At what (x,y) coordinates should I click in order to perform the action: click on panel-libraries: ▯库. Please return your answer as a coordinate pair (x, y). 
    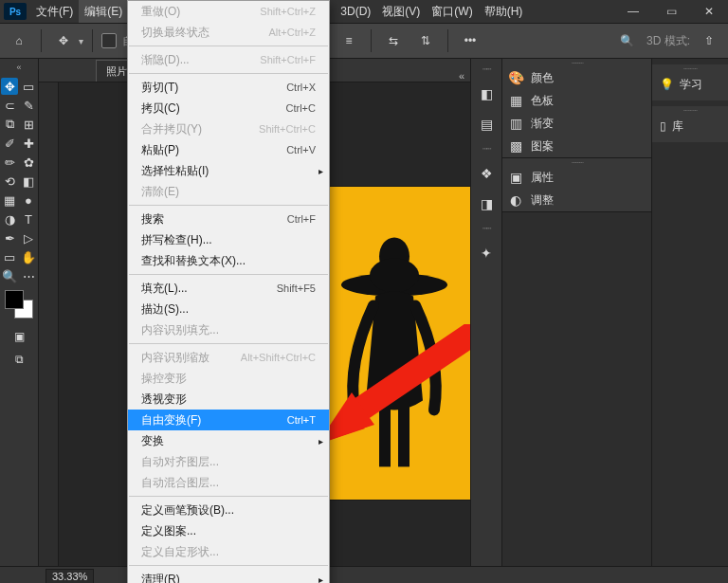
    Looking at the image, I should click on (690, 126).